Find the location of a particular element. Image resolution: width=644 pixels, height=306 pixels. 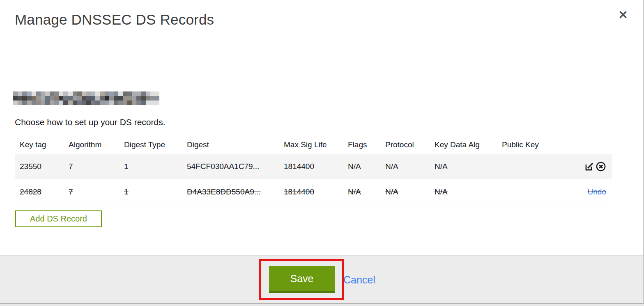

column-header-key-data-alg: Key Data Alg is located at coordinates (468, 145).